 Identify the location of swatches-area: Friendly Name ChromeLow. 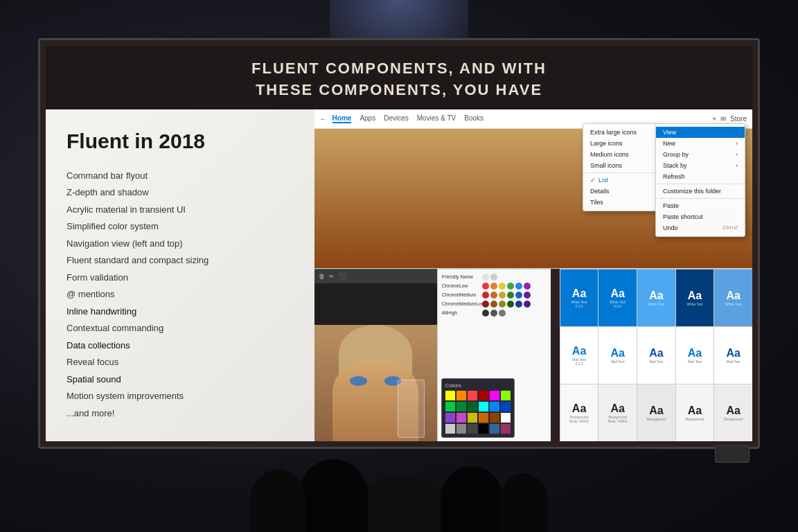
(494, 355).